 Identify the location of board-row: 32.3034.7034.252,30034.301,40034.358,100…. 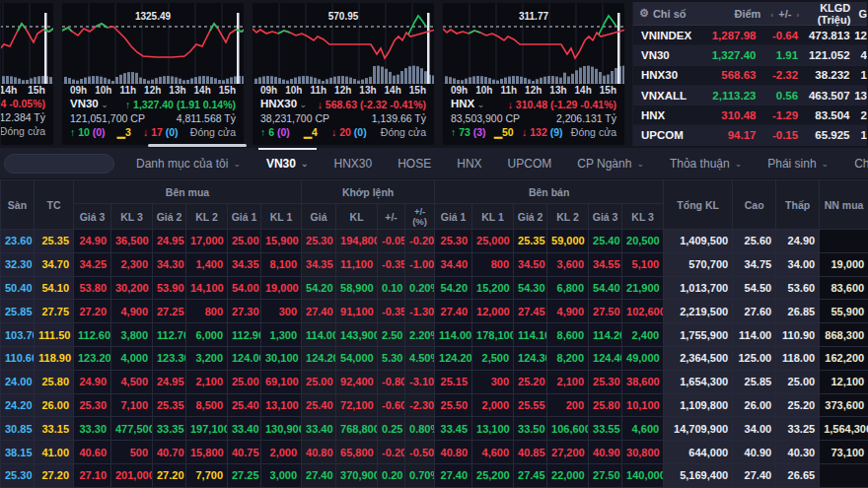
(434, 264).